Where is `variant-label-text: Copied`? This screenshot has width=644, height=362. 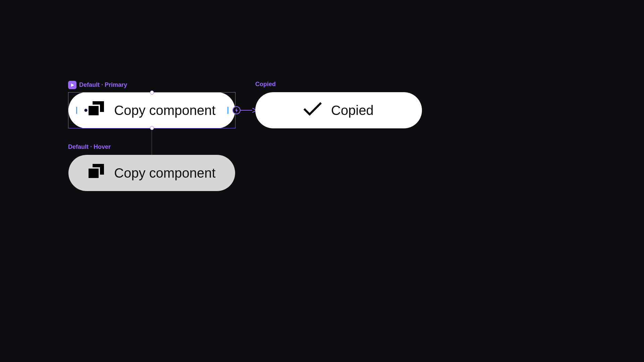 variant-label-text: Copied is located at coordinates (266, 84).